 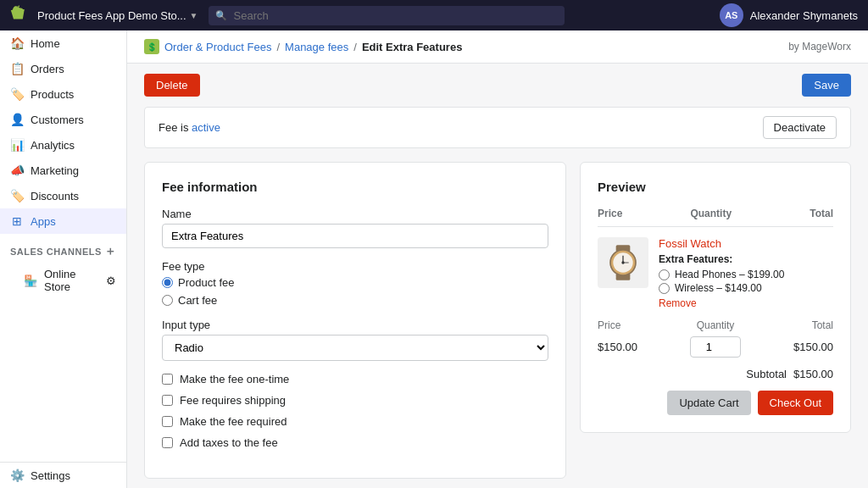 I want to click on byline: by MageWorx, so click(x=820, y=47).